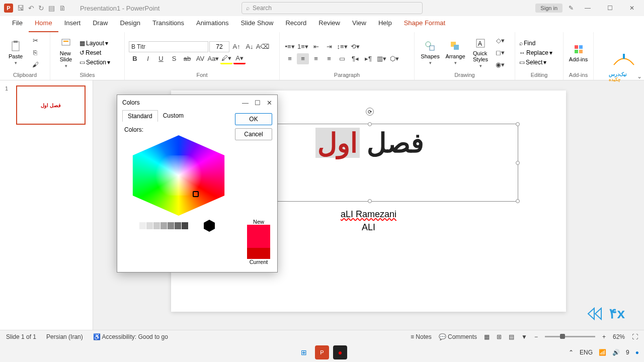 The height and width of the screenshot is (362, 644). Describe the element at coordinates (161, 59) in the screenshot. I see `underline-button: U` at that location.